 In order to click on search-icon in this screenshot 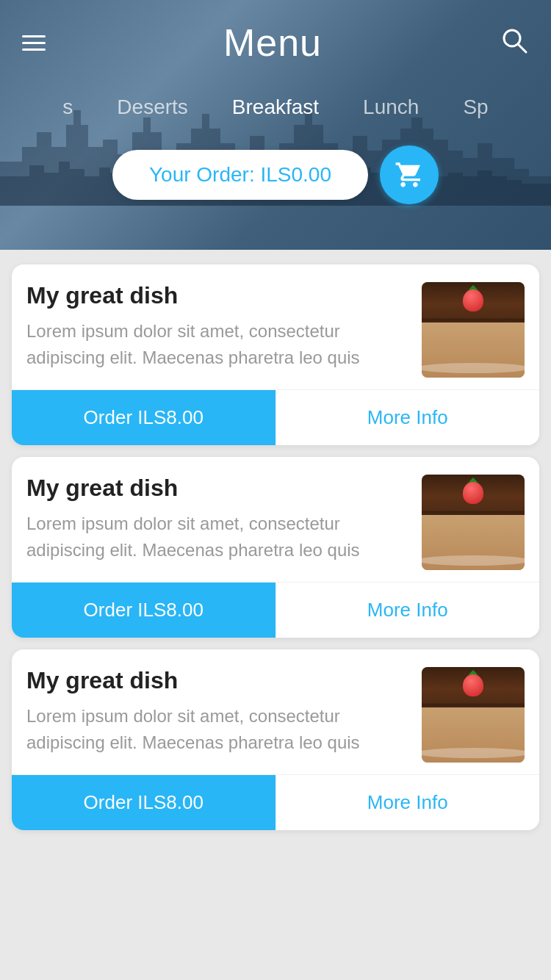, I will do `click(514, 43)`.